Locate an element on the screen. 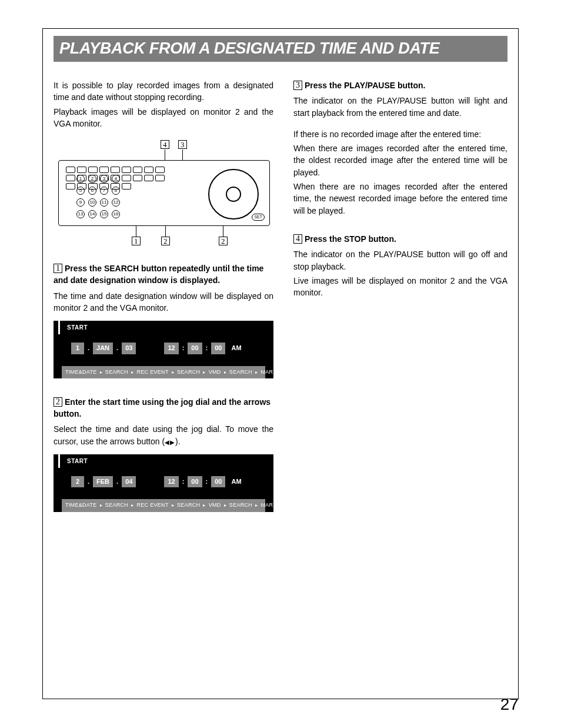  device-number-circle: 8 is located at coordinates (116, 191).